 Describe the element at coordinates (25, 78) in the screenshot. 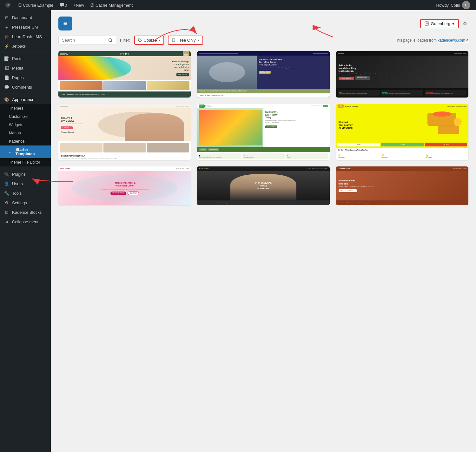

I see `sidebar-item-pages: 📄 Pages` at that location.